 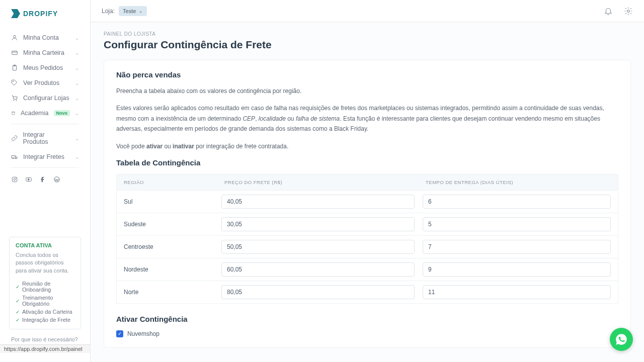 I want to click on whatsapp-button, so click(x=621, y=339).